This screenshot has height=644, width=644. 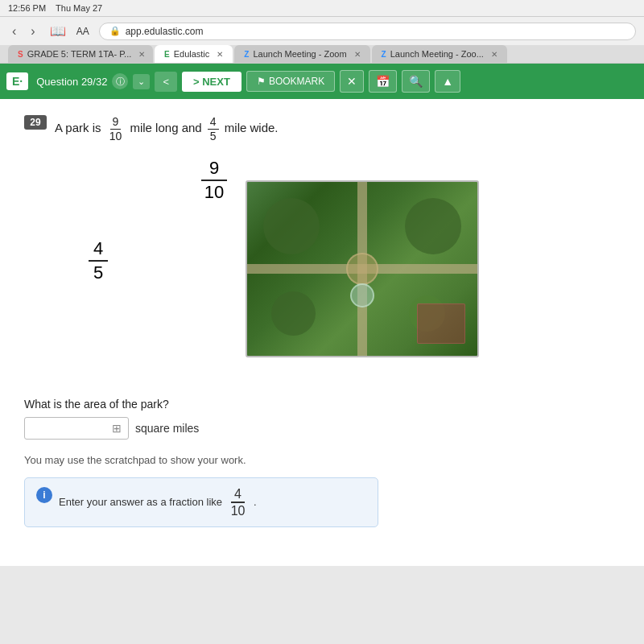 What do you see at coordinates (18, 81) in the screenshot?
I see `e-logo: E·` at bounding box center [18, 81].